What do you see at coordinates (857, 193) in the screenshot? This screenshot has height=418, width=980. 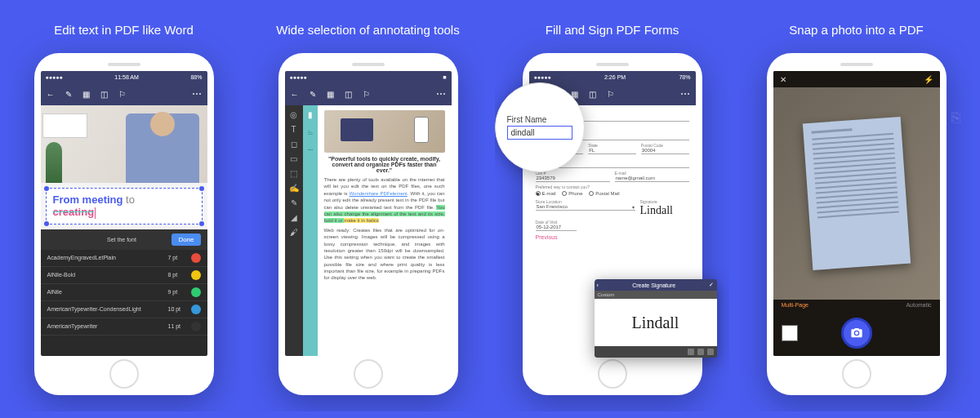 I see `camera-viewfinder` at bounding box center [857, 193].